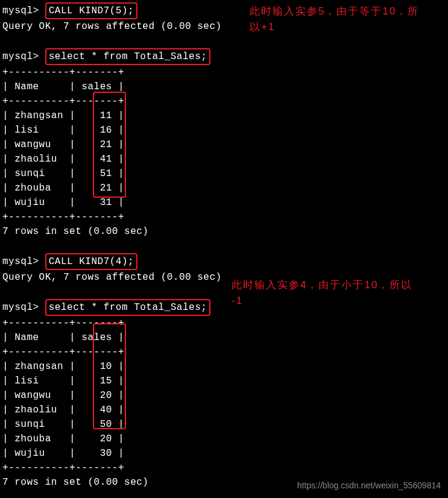 Image resolution: width=448 pixels, height=498 pixels. I want to click on table-row: | wangwu | 21 |, so click(224, 145).